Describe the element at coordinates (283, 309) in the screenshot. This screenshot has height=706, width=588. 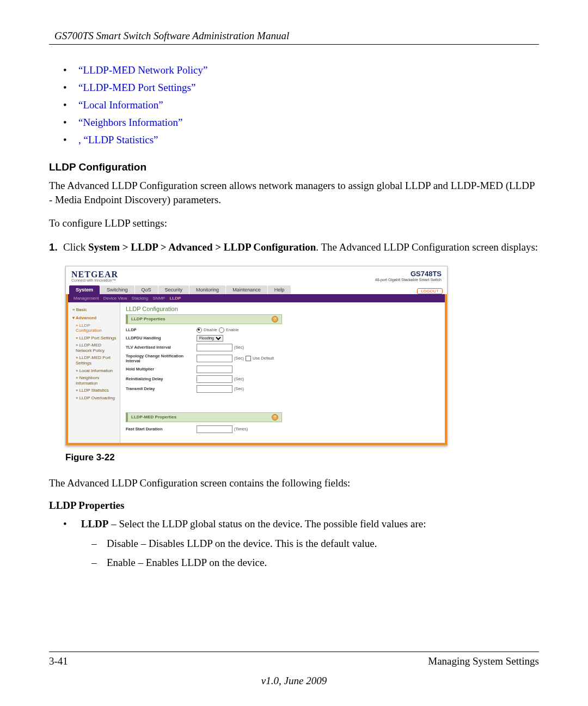
I see `config-title: LLDP Configuration` at that location.